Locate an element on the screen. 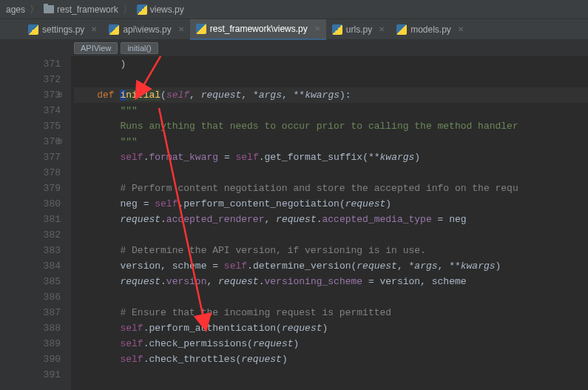  line-number: 386 is located at coordinates (41, 297).